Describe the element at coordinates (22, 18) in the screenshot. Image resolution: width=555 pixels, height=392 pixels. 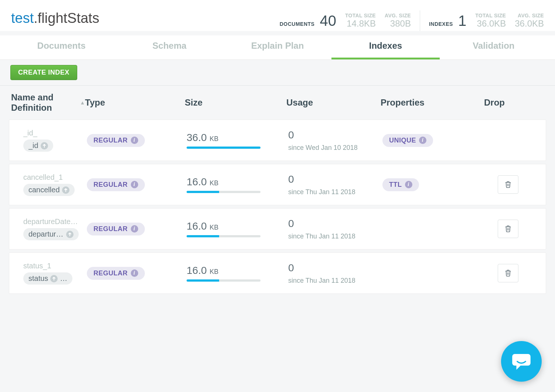
I see `db-name: test` at that location.